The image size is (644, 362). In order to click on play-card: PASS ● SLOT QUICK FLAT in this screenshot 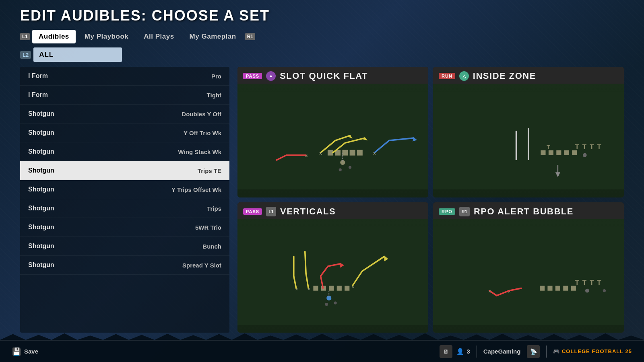, I will do `click(333, 132)`.